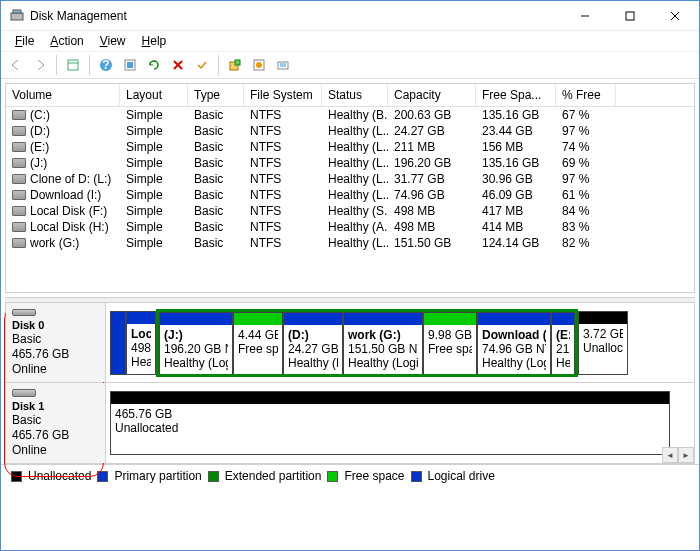 This screenshot has height=551, width=700. What do you see at coordinates (141, 343) in the screenshot?
I see `partition: Local498 MHealtl` at bounding box center [141, 343].